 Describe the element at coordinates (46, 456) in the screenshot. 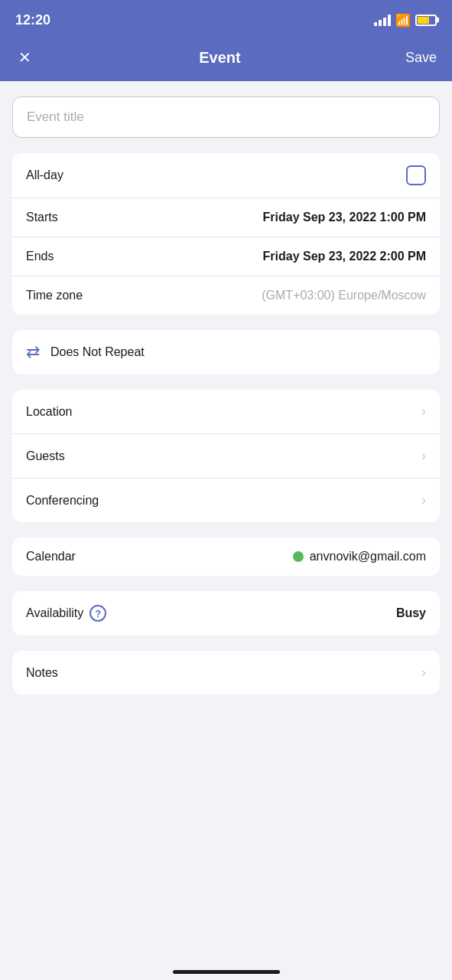

I see `guests-label: Guests` at that location.